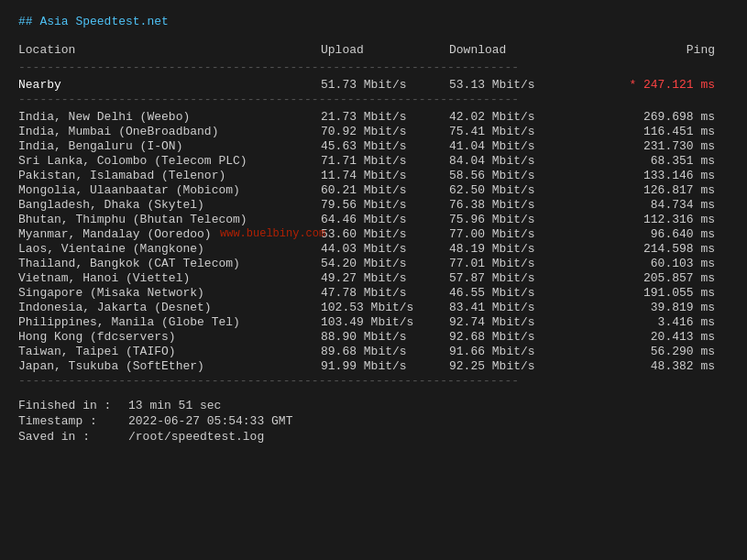 The width and height of the screenshot is (747, 560). Describe the element at coordinates (374, 191) in the screenshot. I see `table-row: Mongolia, Ulaanbaatar (Mobicom)60.21 Mbi…` at that location.